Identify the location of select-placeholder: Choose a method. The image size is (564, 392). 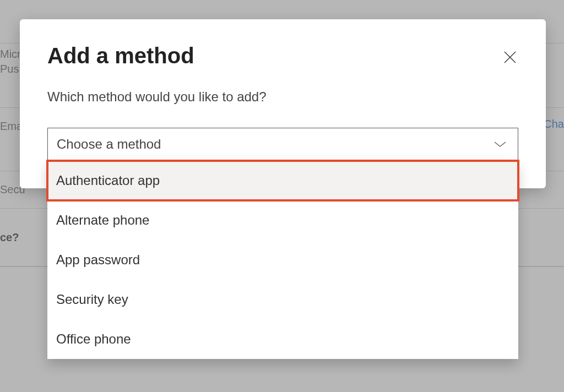
(109, 144).